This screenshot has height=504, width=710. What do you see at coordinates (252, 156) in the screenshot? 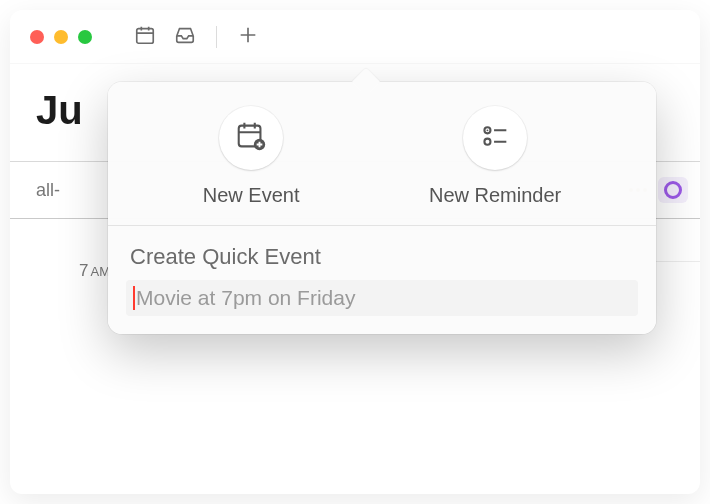
I see `new-event-button: New Event` at bounding box center [252, 156].